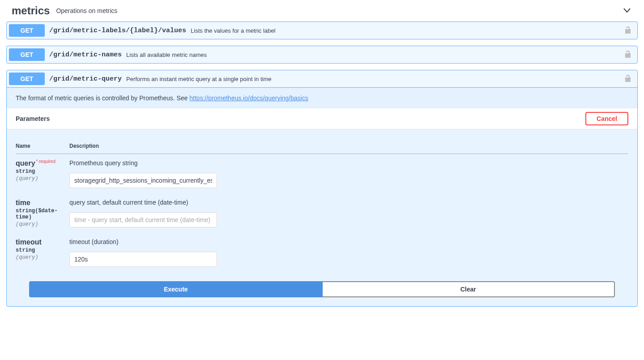  I want to click on action-row: Execute Clear, so click(322, 285).